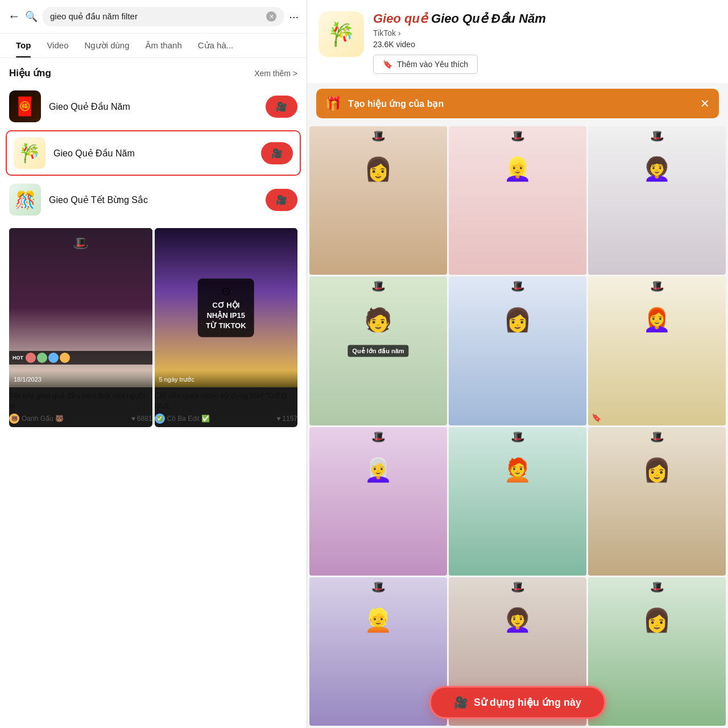 This screenshot has height=728, width=728. Describe the element at coordinates (282, 200) in the screenshot. I see `record-video-btn-3: 🎥` at that location.